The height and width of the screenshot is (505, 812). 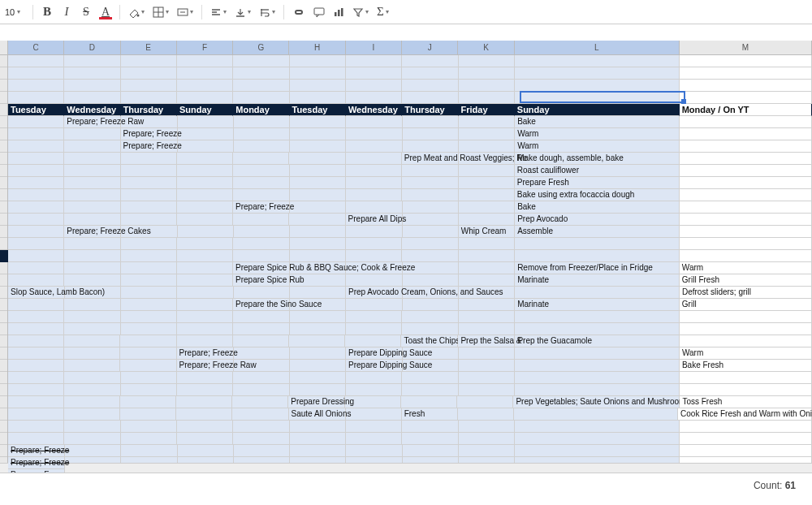 What do you see at coordinates (745, 305) in the screenshot?
I see `cell: Grill` at bounding box center [745, 305].